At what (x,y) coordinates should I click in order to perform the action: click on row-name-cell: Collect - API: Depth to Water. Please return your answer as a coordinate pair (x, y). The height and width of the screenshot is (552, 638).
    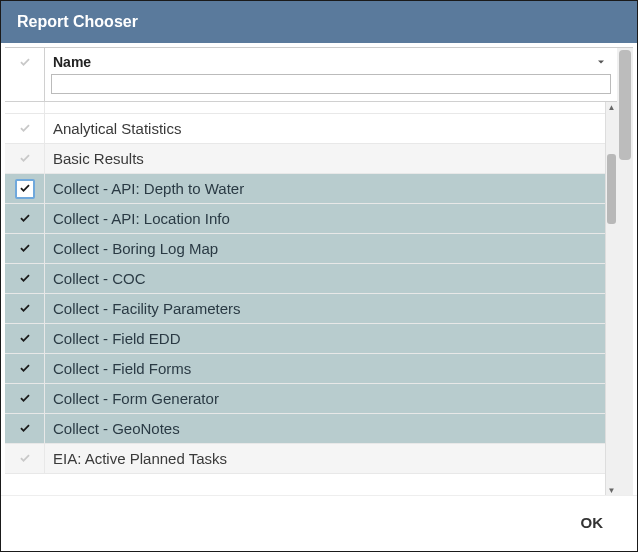
    Looking at the image, I should click on (325, 188).